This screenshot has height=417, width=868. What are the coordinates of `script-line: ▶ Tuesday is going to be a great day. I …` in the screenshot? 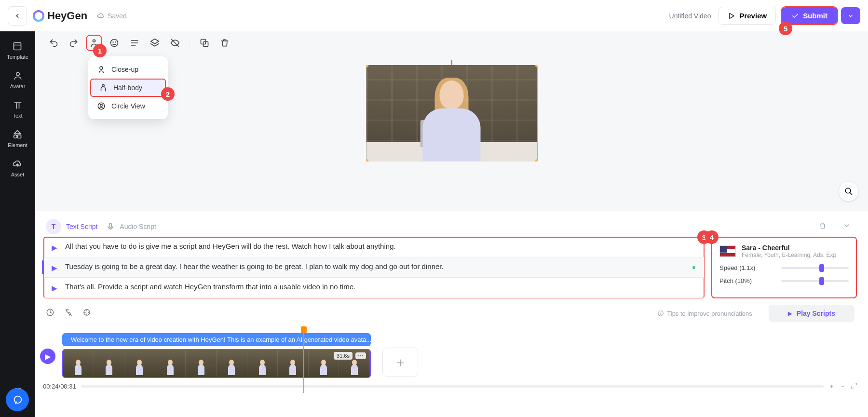 It's located at (374, 268).